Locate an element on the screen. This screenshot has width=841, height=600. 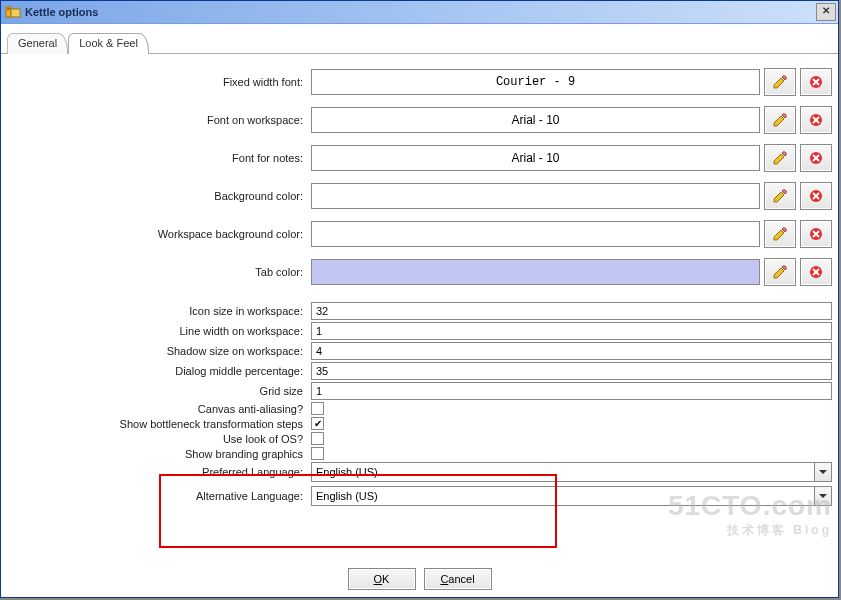
row-dialog-middle-pct: Dialog middle percentage: is located at coordinates (420, 371).